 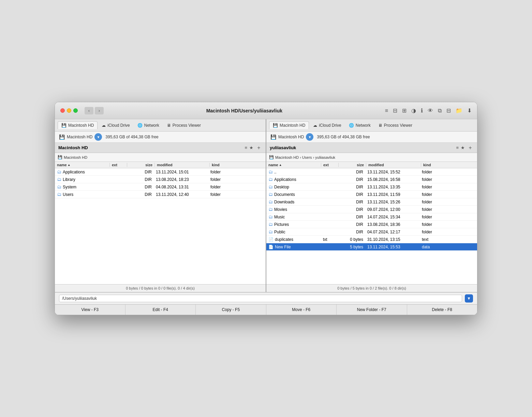 What do you see at coordinates (116, 125) in the screenshot?
I see `left-tab-icloud: ☁ iCloud Drive` at bounding box center [116, 125].